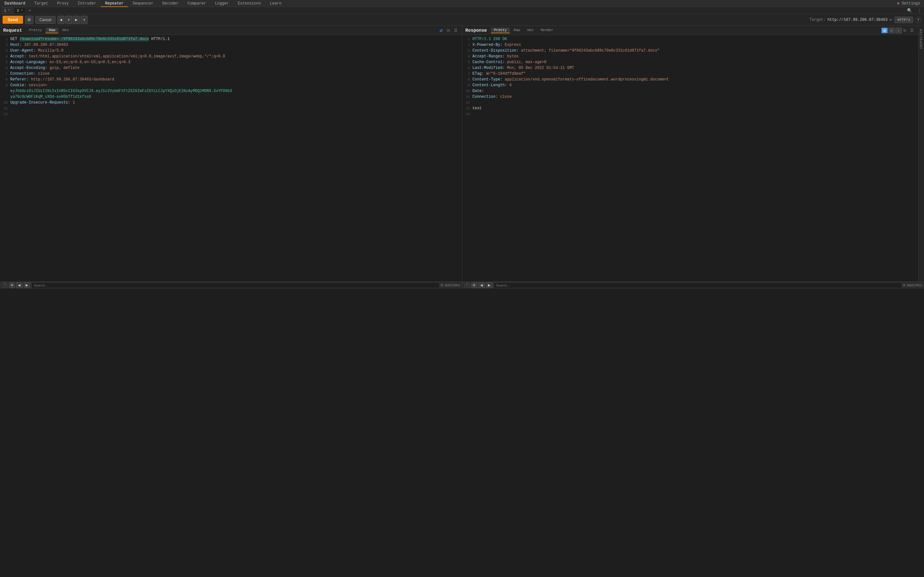 The height and width of the screenshot is (577, 924). What do you see at coordinates (231, 31) in the screenshot?
I see `request-panel-header: Request Pretty Raw Hex ⇄ \n ☰` at bounding box center [231, 31].